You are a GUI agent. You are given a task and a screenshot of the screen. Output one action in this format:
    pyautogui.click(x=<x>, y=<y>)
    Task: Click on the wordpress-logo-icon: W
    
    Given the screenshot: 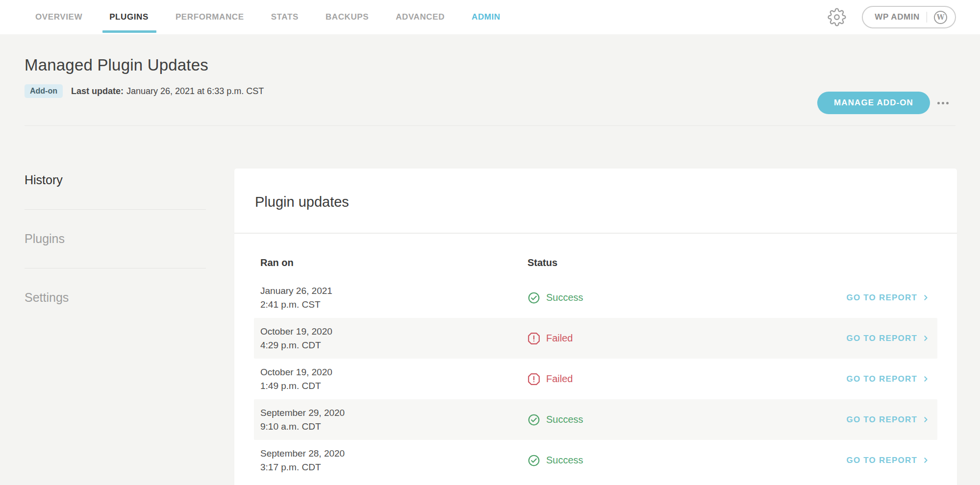 What is the action you would take?
    pyautogui.click(x=940, y=18)
    